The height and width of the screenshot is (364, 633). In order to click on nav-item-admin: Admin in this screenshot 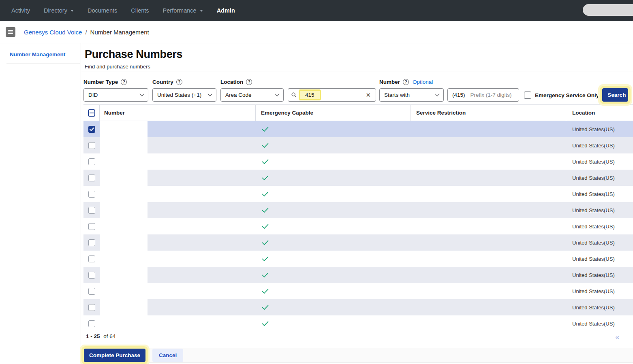, I will do `click(226, 11)`.